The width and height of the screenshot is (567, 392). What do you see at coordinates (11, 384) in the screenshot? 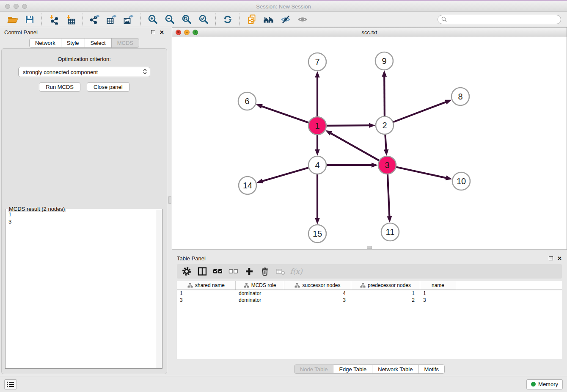
I see `task-history-button` at bounding box center [11, 384].